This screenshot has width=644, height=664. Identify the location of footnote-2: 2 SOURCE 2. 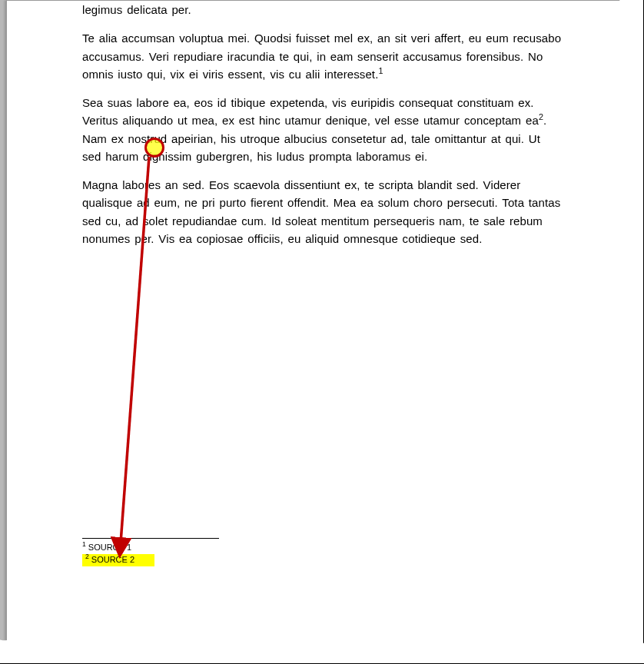
(151, 560).